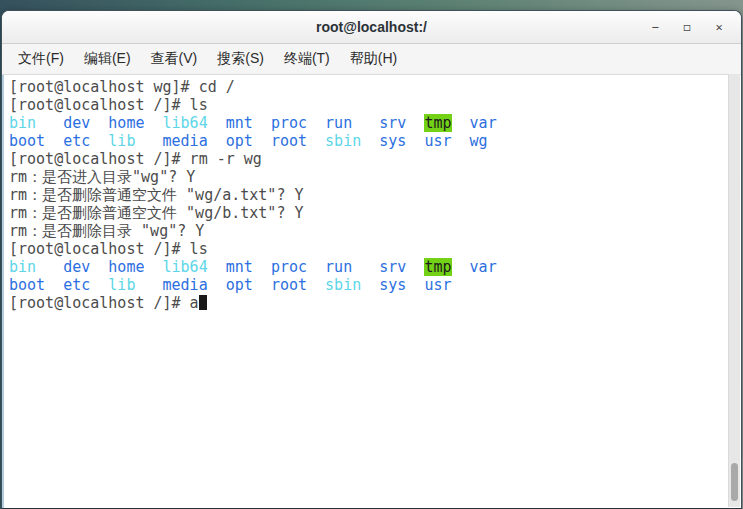  Describe the element at coordinates (156, 213) in the screenshot. I see `terminal-text-segment: rm：是否删除普通空文件 "wg/b.txt"? Y` at that location.